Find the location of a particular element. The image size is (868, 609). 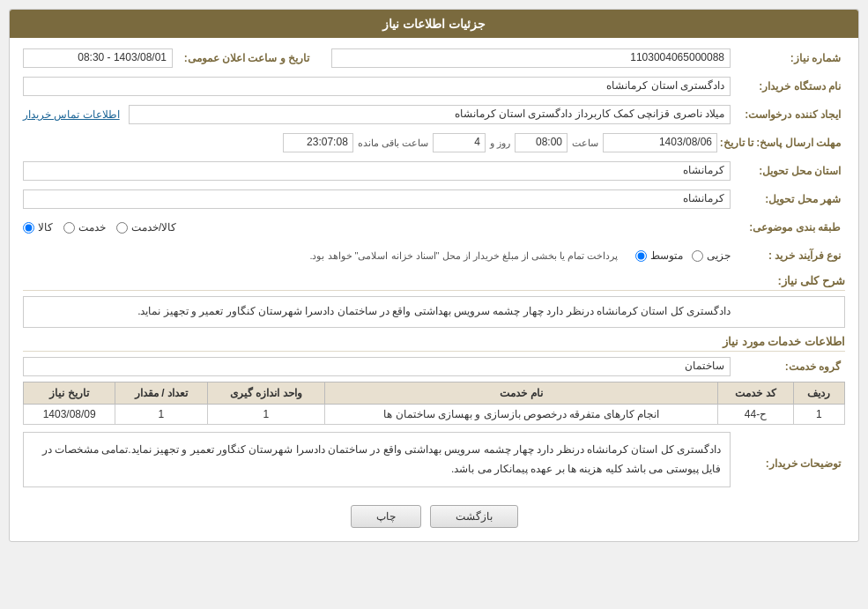

category-kala-khedmat-radio is located at coordinates (122, 227).